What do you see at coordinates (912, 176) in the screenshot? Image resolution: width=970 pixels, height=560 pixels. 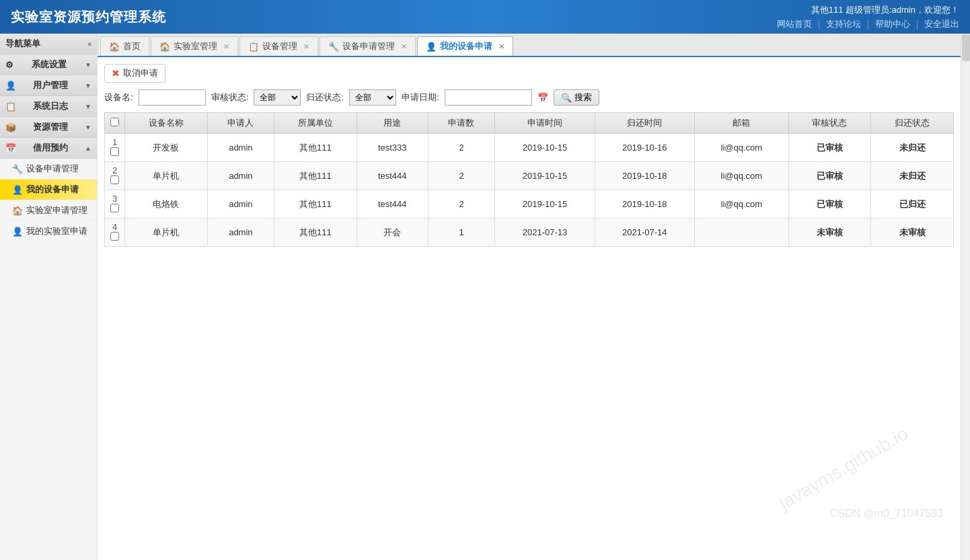 I see `cell-return-status: 未归还` at bounding box center [912, 176].